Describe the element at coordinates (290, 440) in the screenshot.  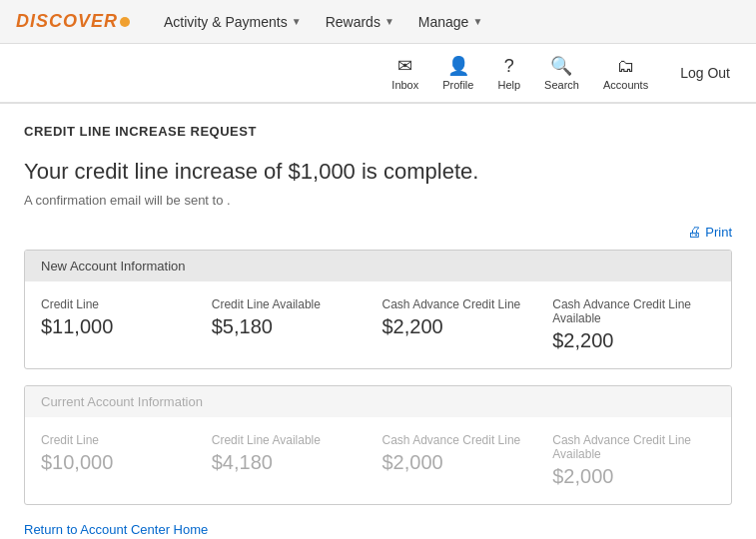
I see `current-credit-line-available-label: Credit Line Available` at that location.